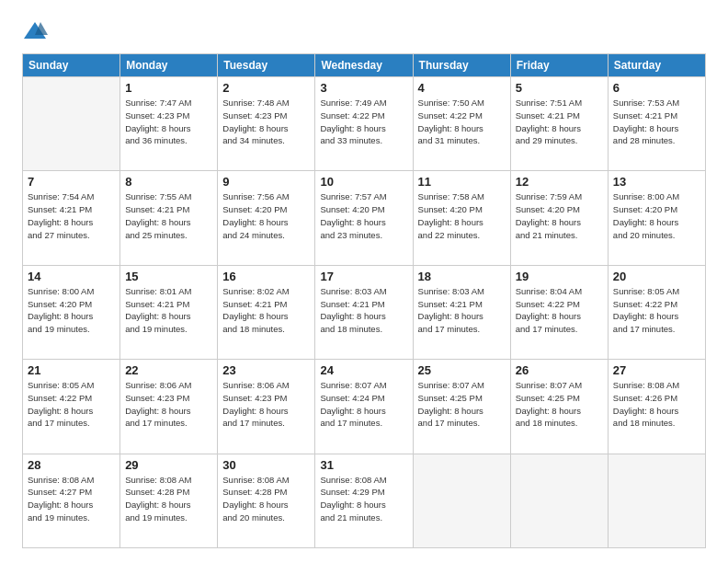  What do you see at coordinates (267, 215) in the screenshot?
I see `day-info: Sunrise: 7:56 AM Sunset: 4:20 PM Dayligh…` at bounding box center [267, 215].